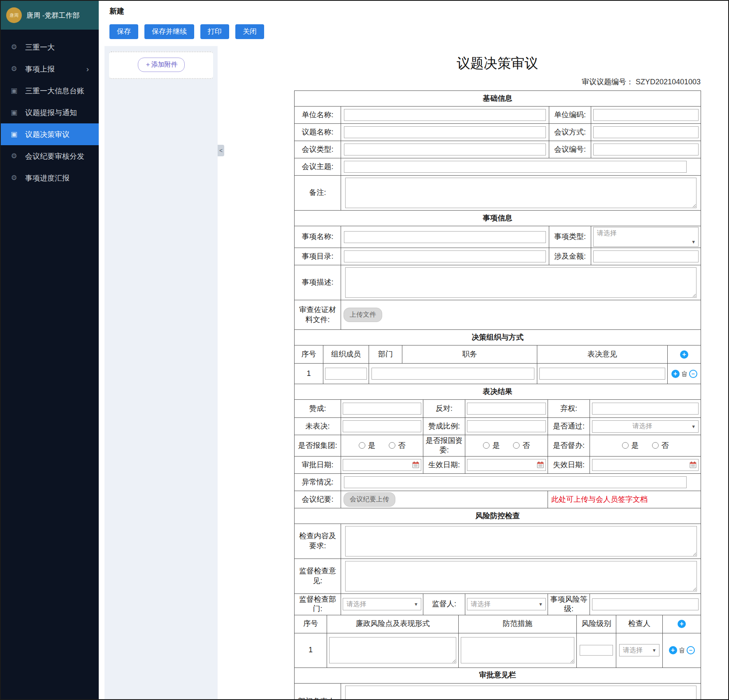  Describe the element at coordinates (506, 409) in the screenshot. I see `oppose-count-input` at that location.